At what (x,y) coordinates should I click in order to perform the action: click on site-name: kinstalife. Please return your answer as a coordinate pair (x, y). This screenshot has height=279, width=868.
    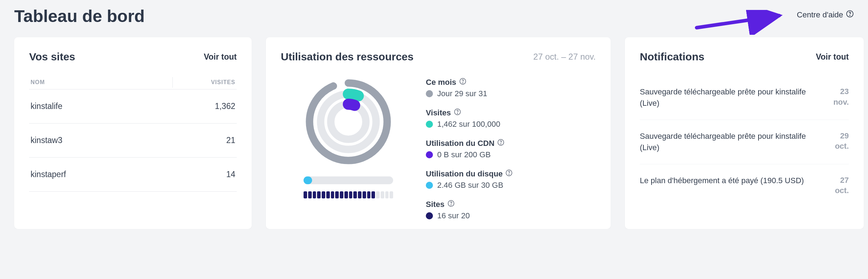
    Looking at the image, I should click on (123, 106).